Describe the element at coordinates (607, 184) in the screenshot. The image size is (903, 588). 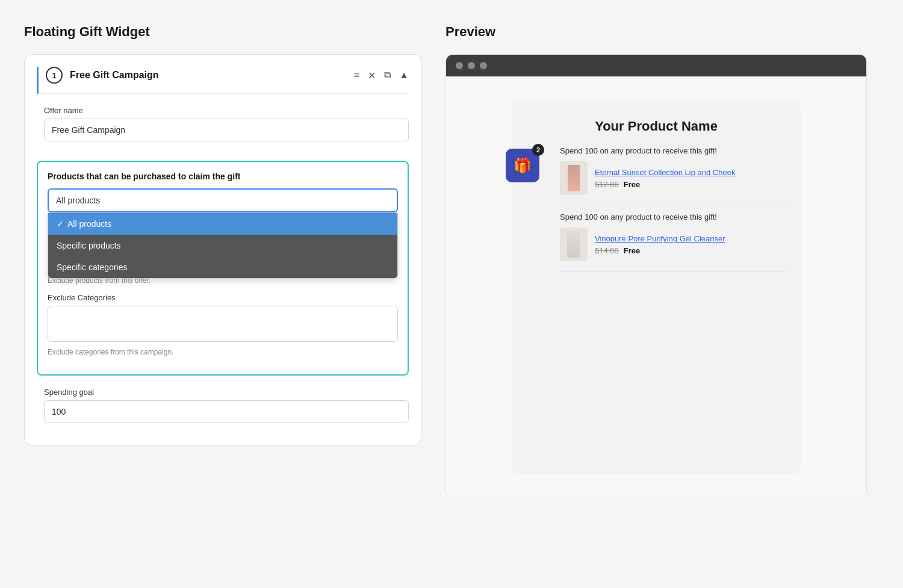
I see `original-price-1: $12.00` at that location.